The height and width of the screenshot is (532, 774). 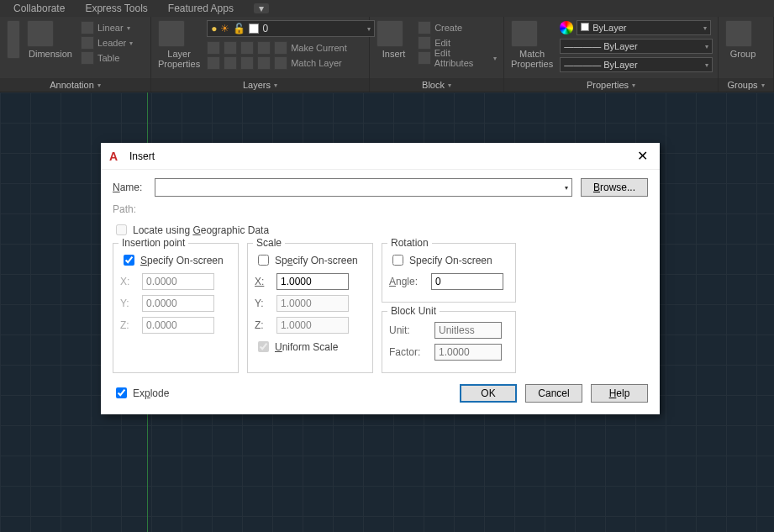 What do you see at coordinates (40, 34) in the screenshot?
I see `dimension-icon` at bounding box center [40, 34].